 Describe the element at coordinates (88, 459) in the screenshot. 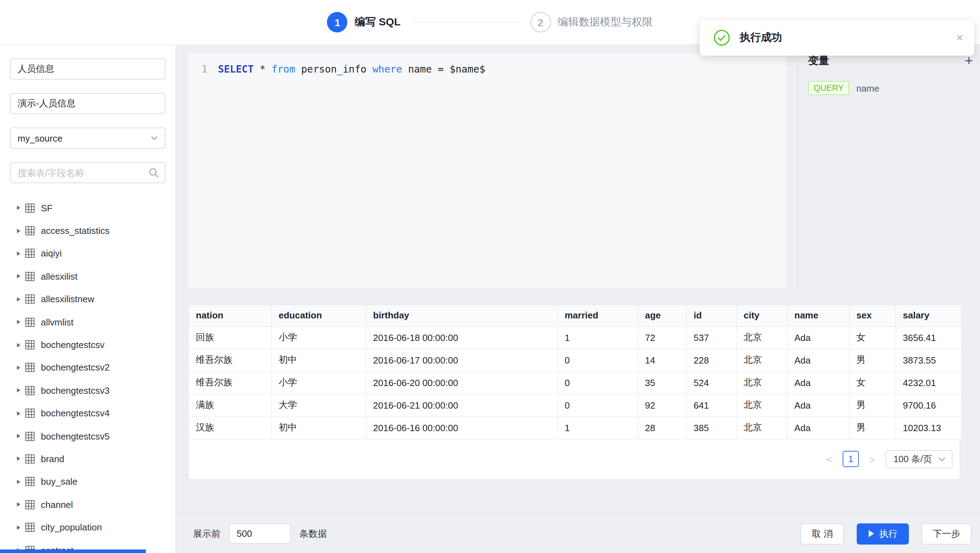

I see `tree-item-brand: brand` at that location.